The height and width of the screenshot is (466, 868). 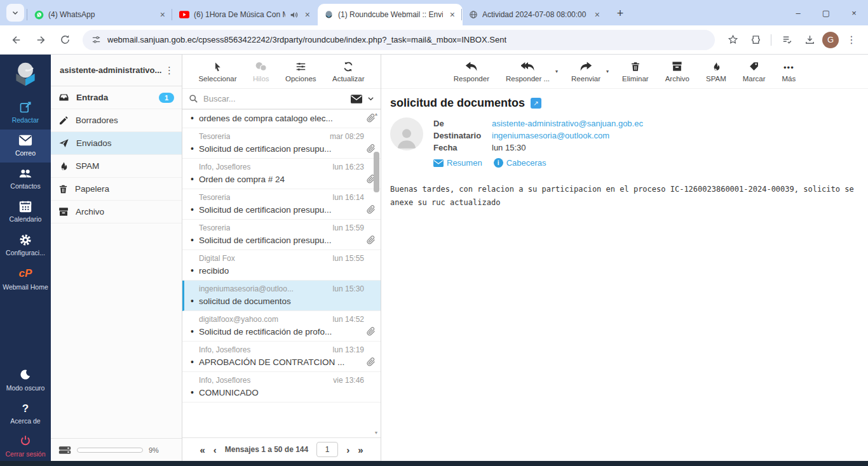 What do you see at coordinates (635, 72) in the screenshot?
I see `delete-button: Eliminar` at bounding box center [635, 72].